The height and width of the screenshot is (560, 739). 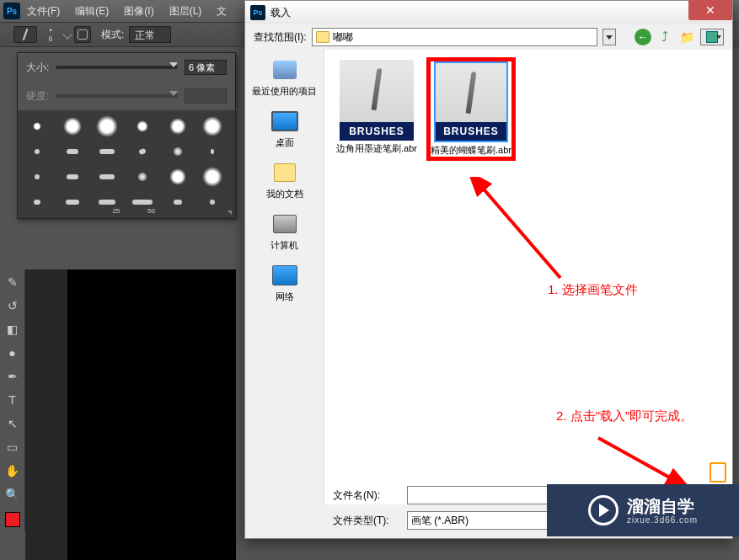 What do you see at coordinates (138, 12) in the screenshot?
I see `menu-image: 图像(I)` at bounding box center [138, 12].